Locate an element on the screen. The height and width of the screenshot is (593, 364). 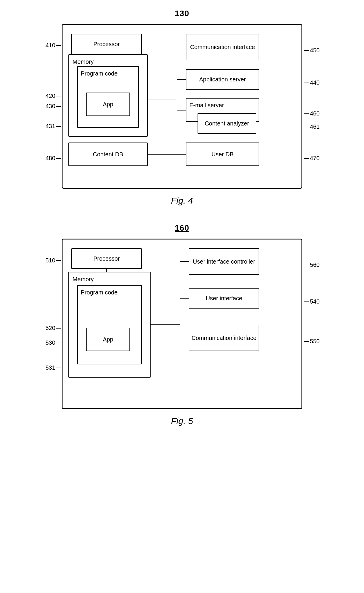
fig5-memory-label: Memory is located at coordinates (83, 279).